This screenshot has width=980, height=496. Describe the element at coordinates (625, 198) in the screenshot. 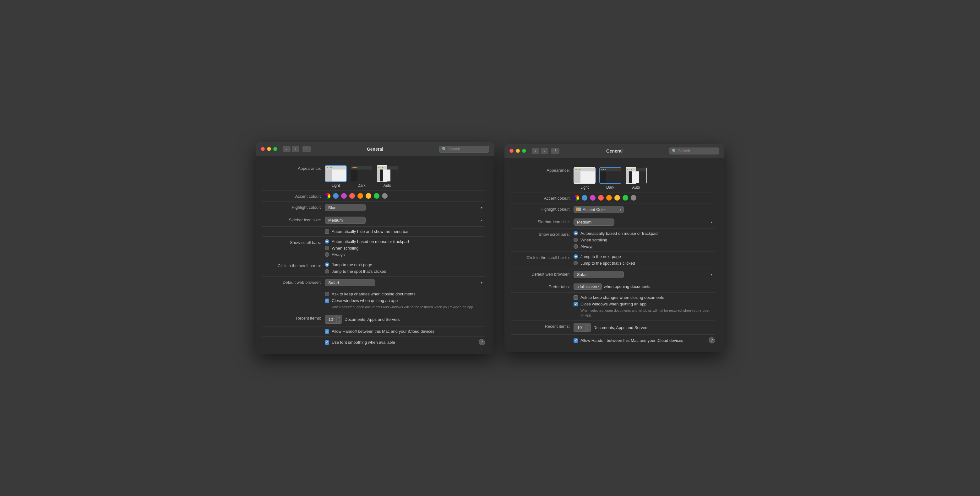

I see `accent-green-right` at that location.